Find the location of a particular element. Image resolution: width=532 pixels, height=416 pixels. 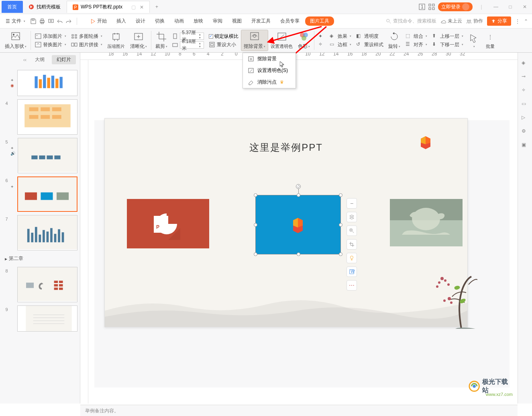

handle-tr is located at coordinates (340, 195).